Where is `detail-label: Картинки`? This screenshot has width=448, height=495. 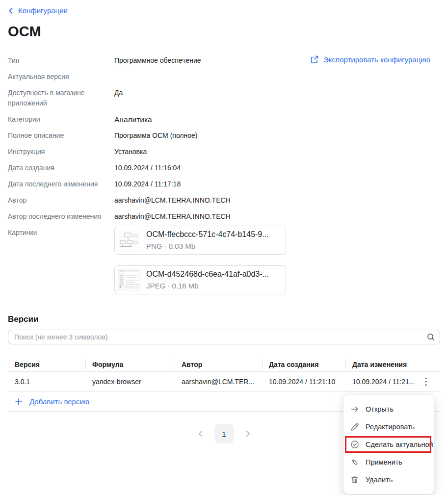 detail-label: Картинки is located at coordinates (61, 261).